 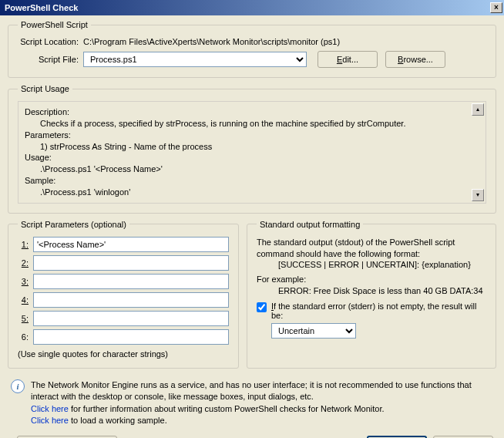 I want to click on usage-usage-text: .\Process.ps1 '<Process Name>', so click(x=247, y=170).